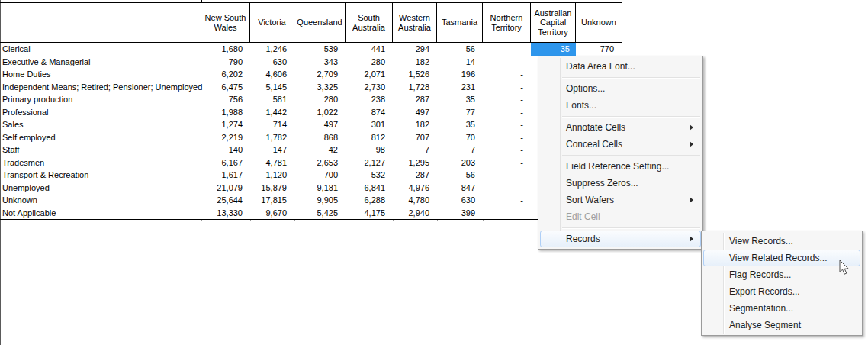 This screenshot has width=868, height=345. What do you see at coordinates (369, 49) in the screenshot?
I see `data-cell: 441` at bounding box center [369, 49].